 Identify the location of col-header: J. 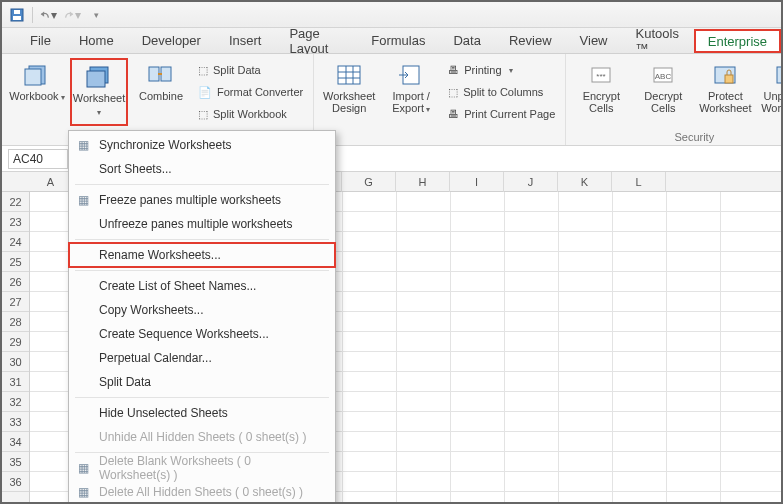
(531, 182).